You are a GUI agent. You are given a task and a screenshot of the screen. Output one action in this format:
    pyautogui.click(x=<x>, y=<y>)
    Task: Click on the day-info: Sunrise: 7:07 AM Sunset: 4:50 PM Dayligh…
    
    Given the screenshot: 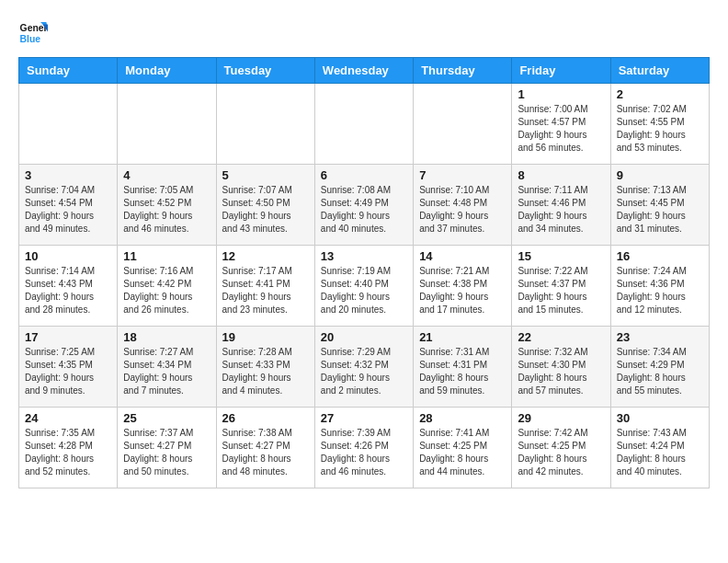 What is the action you would take?
    pyautogui.click(x=266, y=210)
    